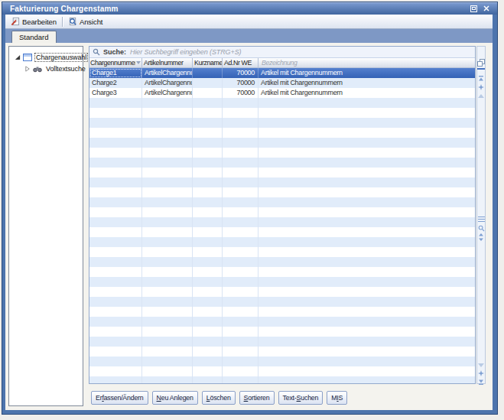 The width and height of the screenshot is (504, 420). I want to click on tree-label-volltextsuche: Volltextsuche, so click(66, 69).